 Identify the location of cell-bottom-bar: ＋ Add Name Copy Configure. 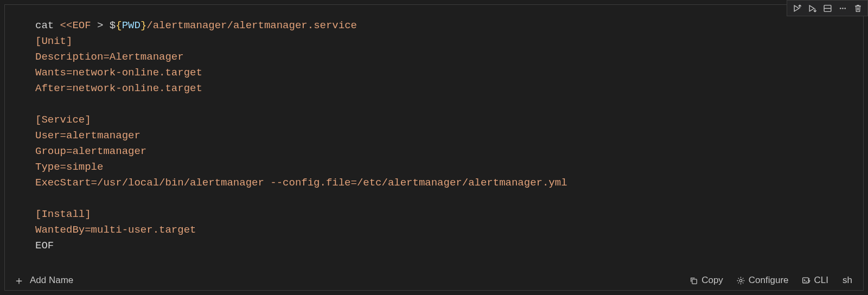
(434, 281).